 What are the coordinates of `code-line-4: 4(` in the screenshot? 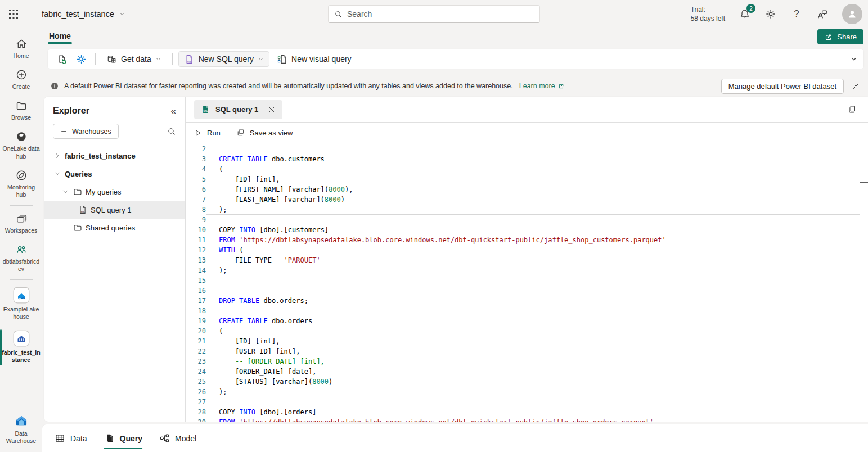 It's located at (527, 169).